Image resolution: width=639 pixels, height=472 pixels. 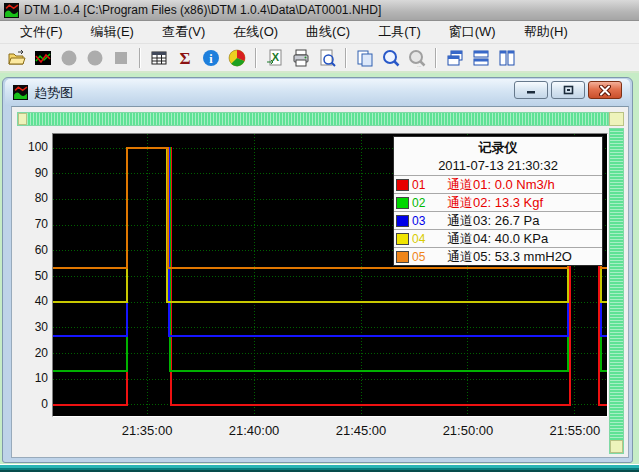 What do you see at coordinates (616, 446) in the screenshot?
I see `value-slider-thumb` at bounding box center [616, 446].